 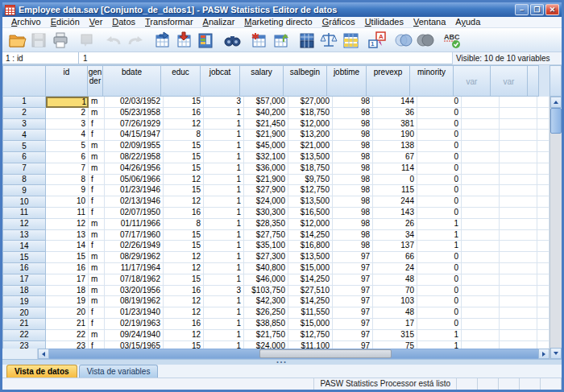 What do you see at coordinates (266, 258) in the screenshot?
I see `cell: $27,300` at bounding box center [266, 258].